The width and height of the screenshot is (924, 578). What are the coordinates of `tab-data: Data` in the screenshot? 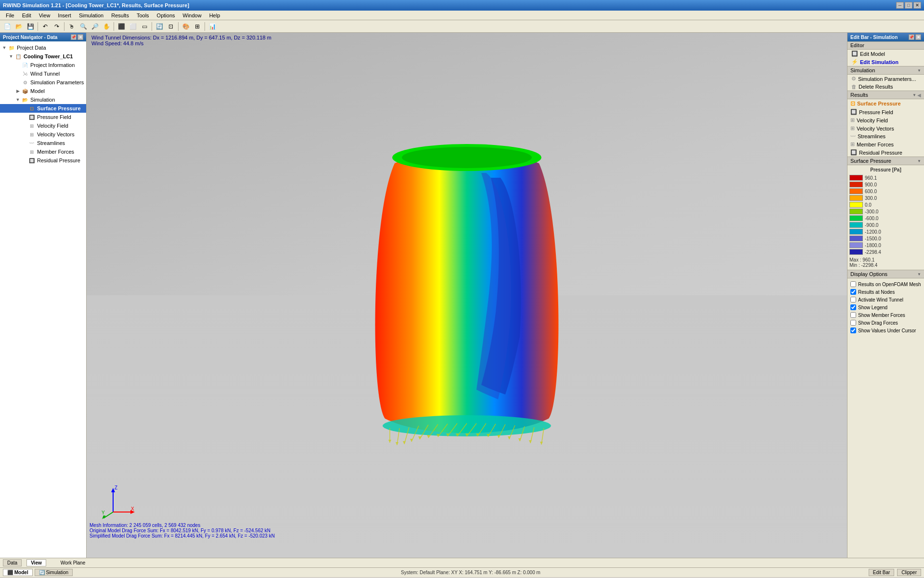 It's located at (13, 563).